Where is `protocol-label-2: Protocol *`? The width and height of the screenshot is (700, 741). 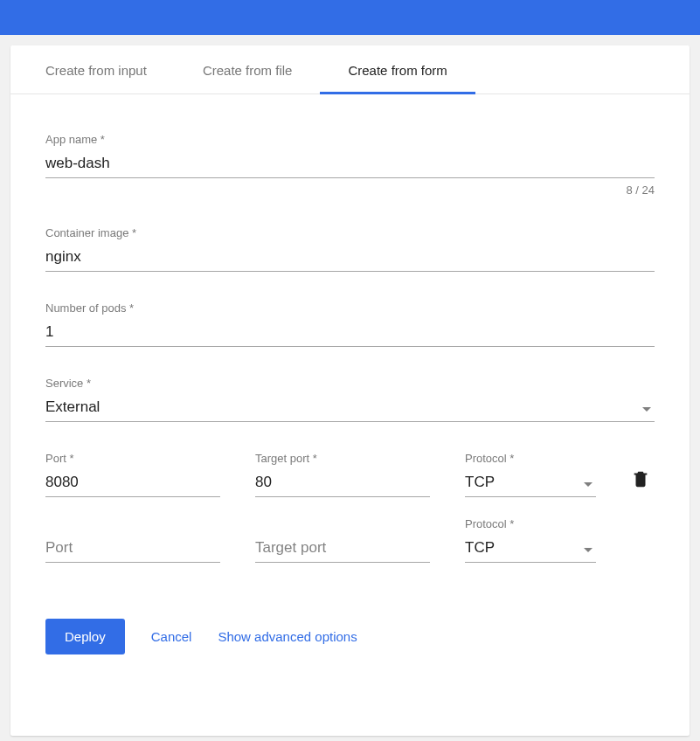 protocol-label-2: Protocol * is located at coordinates (530, 524).